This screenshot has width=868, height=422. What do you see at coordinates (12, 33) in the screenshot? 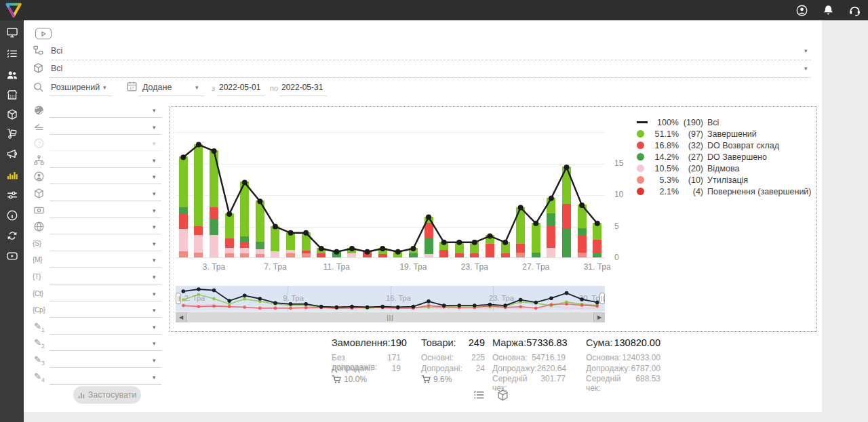
I see `sidebar-item-dashboard` at bounding box center [12, 33].